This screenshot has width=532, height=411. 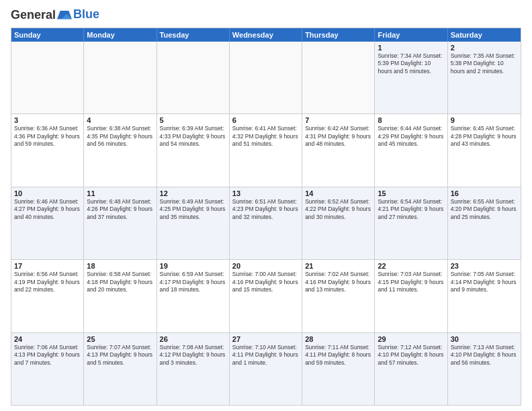 What do you see at coordinates (266, 136) in the screenshot?
I see `day-info: Sunrise: 6:41 AM Sunset: 4:32 PM Dayligh…` at bounding box center [266, 136].